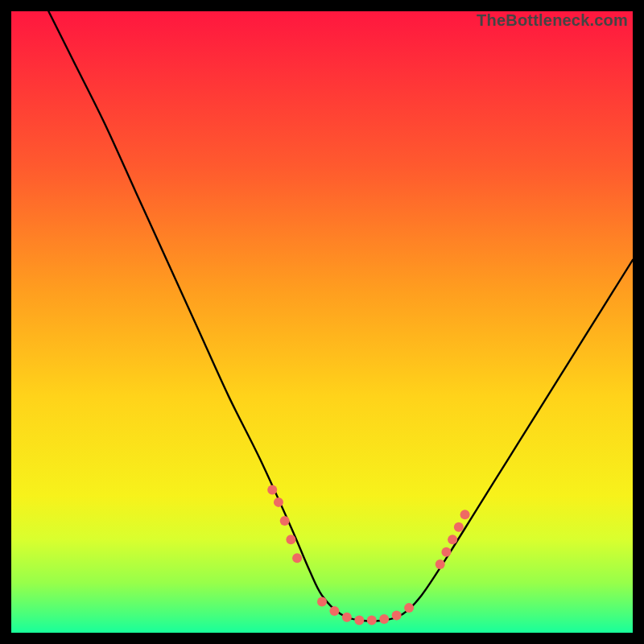 This screenshot has width=644, height=644. Describe the element at coordinates (369, 555) in the screenshot. I see `highlight-markers` at that location.